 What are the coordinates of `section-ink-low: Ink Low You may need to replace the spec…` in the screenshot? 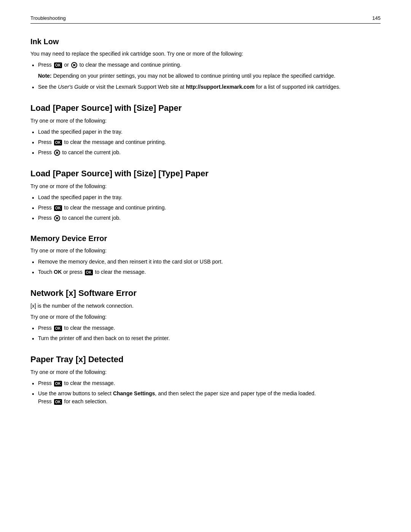 It's located at (206, 64).